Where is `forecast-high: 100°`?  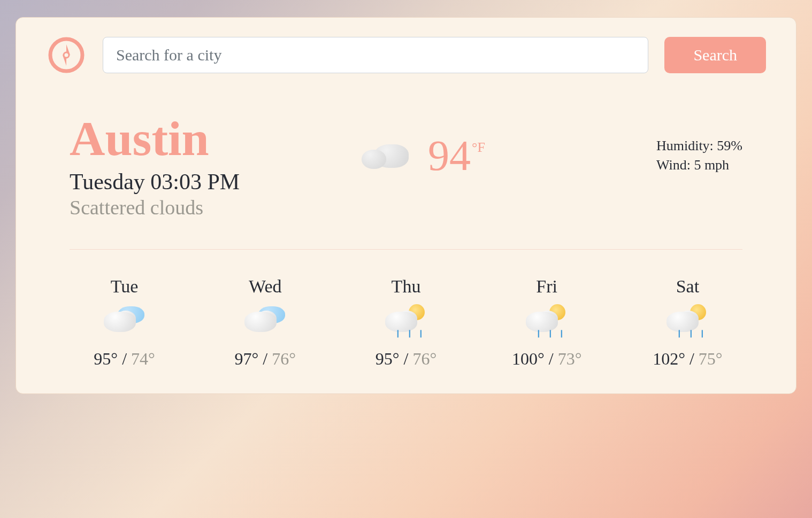
forecast-high: 100° is located at coordinates (528, 359).